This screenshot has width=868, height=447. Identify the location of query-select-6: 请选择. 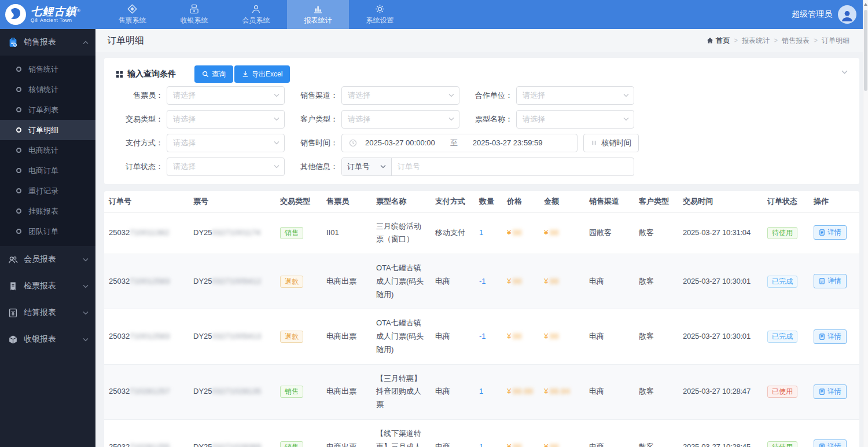
(575, 119).